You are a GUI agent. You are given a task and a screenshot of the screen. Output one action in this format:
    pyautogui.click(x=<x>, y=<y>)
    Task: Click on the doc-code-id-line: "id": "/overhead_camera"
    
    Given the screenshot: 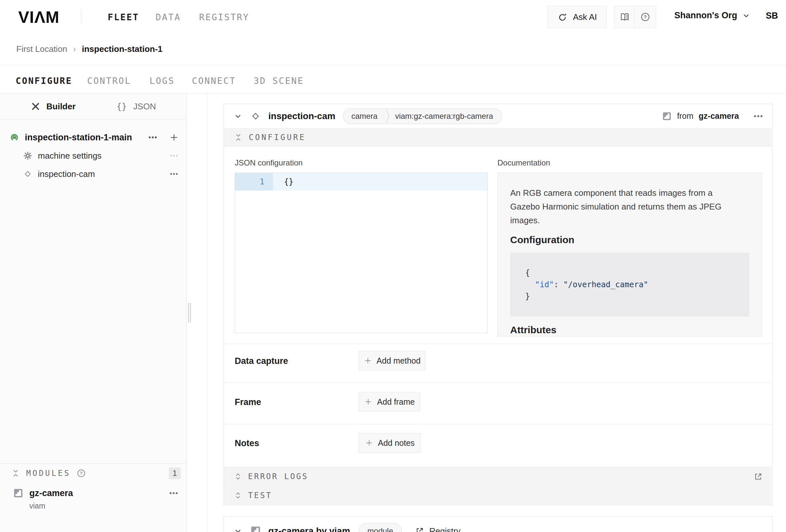 What is the action you would take?
    pyautogui.click(x=630, y=285)
    